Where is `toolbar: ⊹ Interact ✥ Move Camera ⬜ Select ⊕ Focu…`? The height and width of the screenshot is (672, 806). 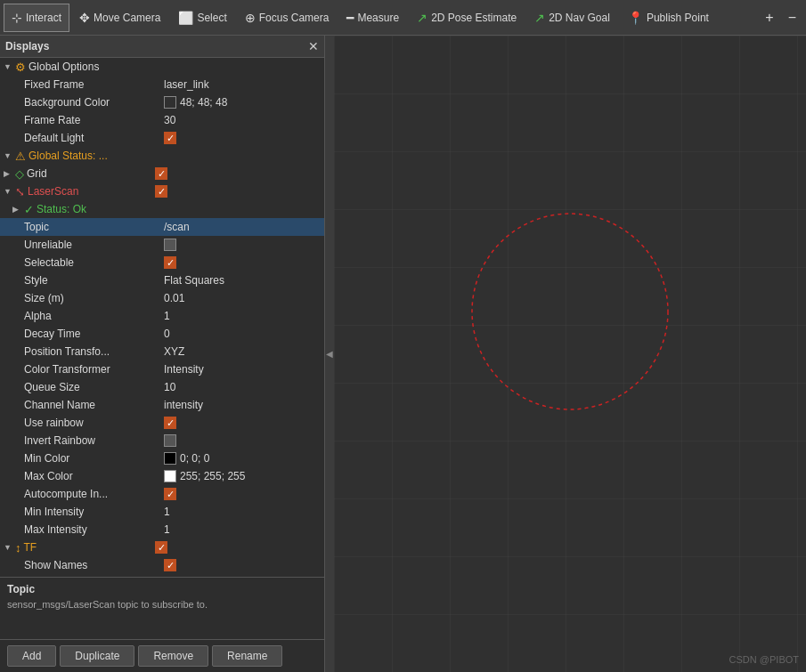
toolbar: ⊹ Interact ✥ Move Camera ⬜ Select ⊕ Focu… is located at coordinates (403, 18).